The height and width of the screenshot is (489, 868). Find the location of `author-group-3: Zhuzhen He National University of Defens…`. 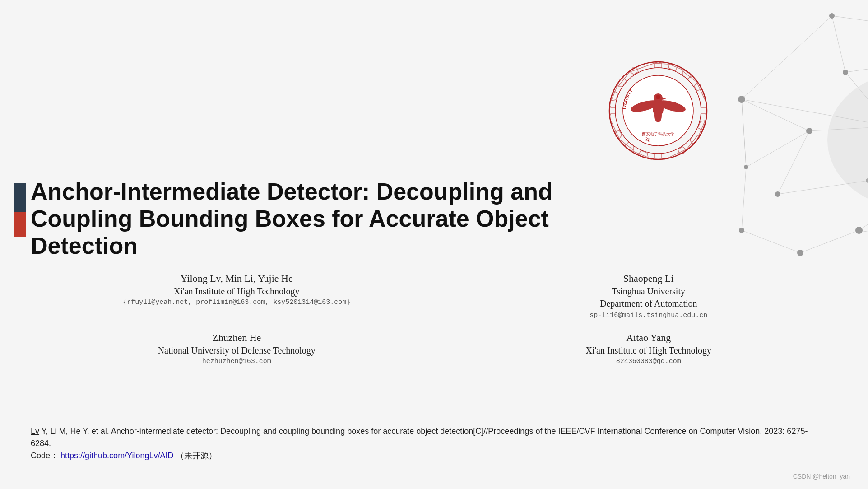

author-group-3: Zhuzhen He National University of Defens… is located at coordinates (237, 349).